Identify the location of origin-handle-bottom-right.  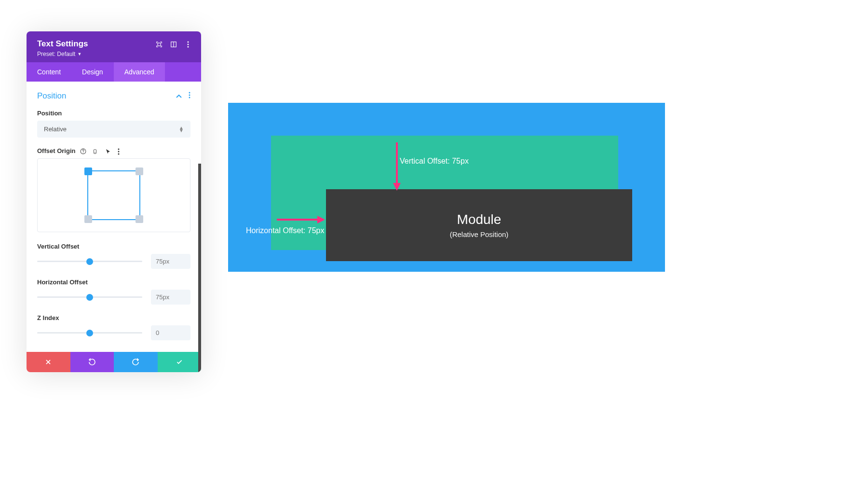
(139, 219).